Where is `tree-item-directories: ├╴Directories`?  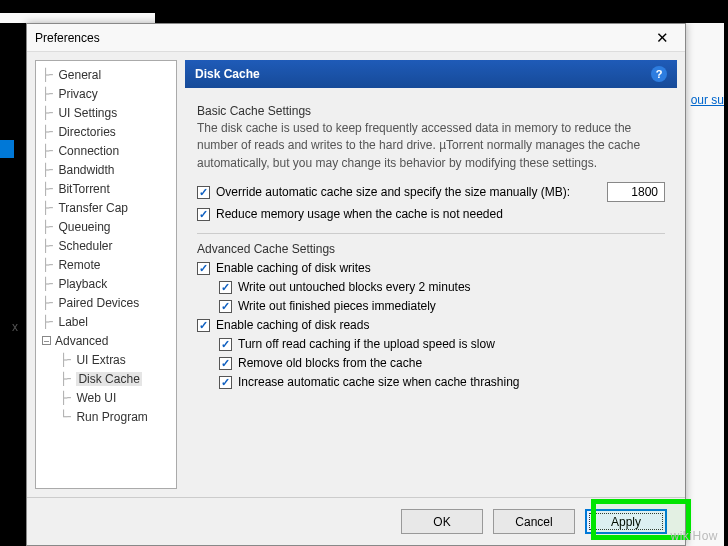 tree-item-directories: ├╴Directories is located at coordinates (106, 132).